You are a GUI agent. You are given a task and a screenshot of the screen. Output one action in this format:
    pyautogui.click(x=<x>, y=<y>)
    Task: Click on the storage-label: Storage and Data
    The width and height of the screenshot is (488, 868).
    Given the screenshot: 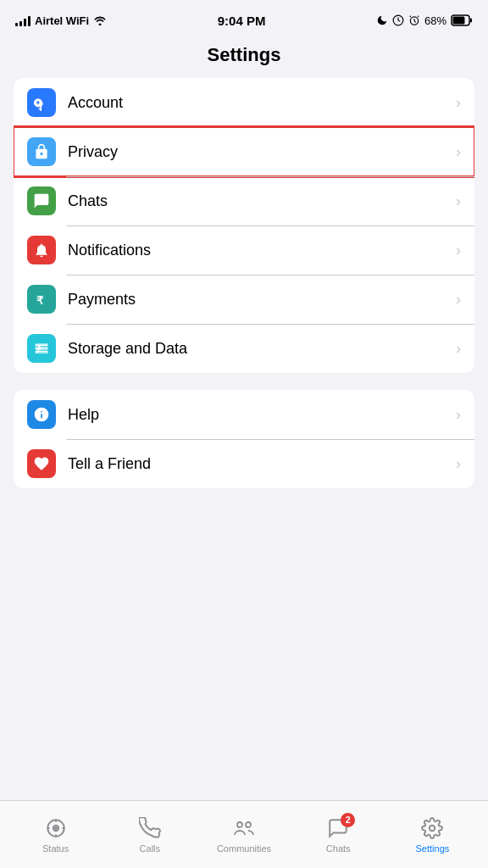 What is the action you would take?
    pyautogui.click(x=258, y=349)
    